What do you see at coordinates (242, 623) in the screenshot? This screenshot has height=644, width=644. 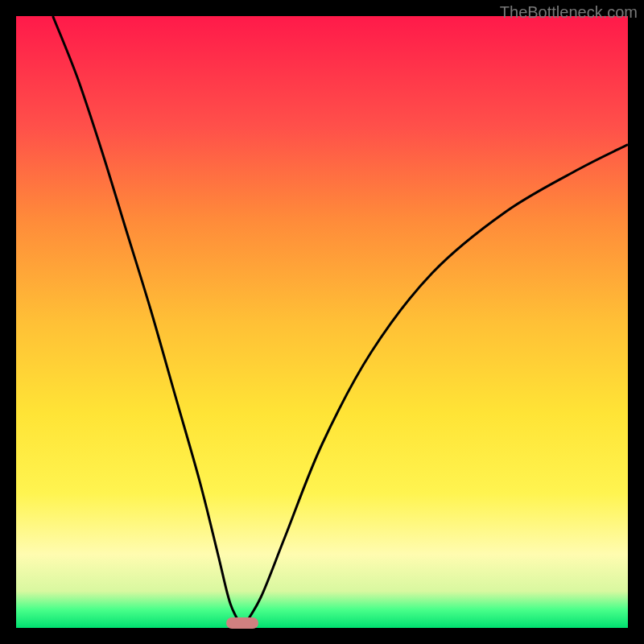 I see `optimum-marker` at bounding box center [242, 623].